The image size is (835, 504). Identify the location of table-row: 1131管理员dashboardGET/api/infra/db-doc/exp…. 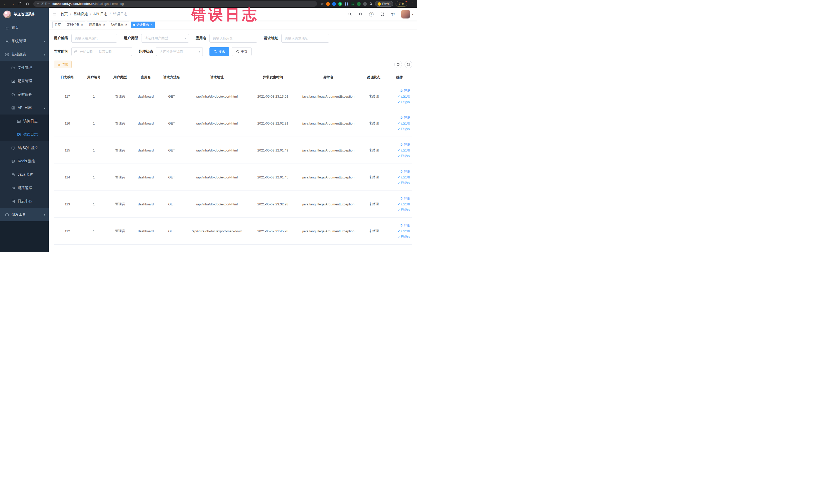
(233, 204).